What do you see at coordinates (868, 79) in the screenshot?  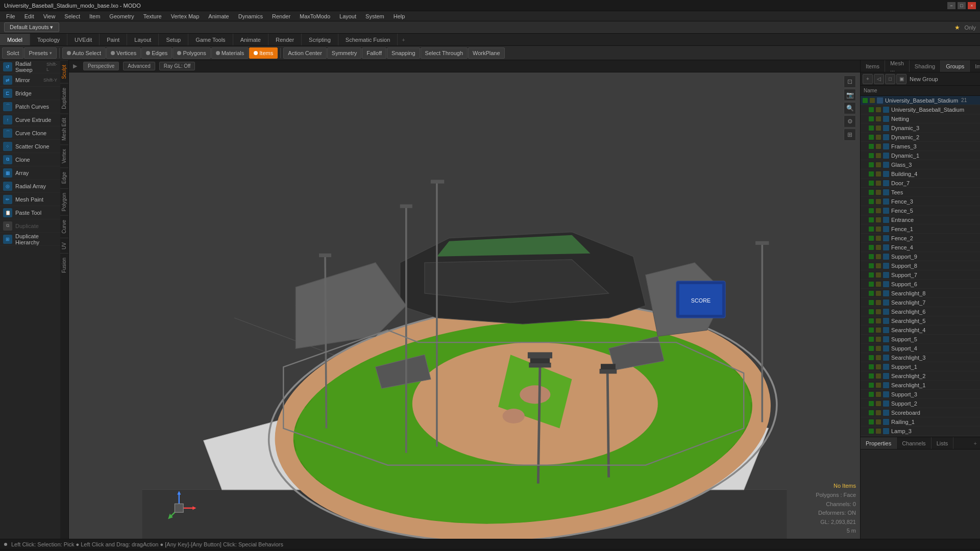 I see `new-group-button: +` at bounding box center [868, 79].